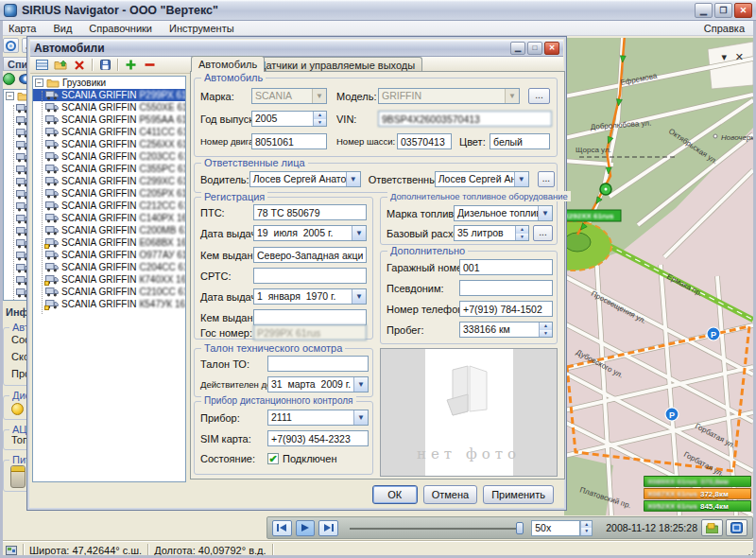  What do you see at coordinates (518, 495) in the screenshot?
I see `apply-button: Применить` at bounding box center [518, 495].